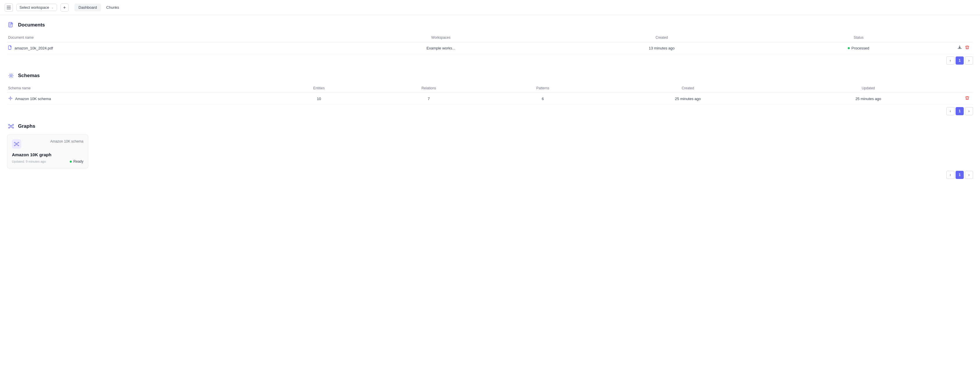  I want to click on col-created: Created, so click(662, 38).